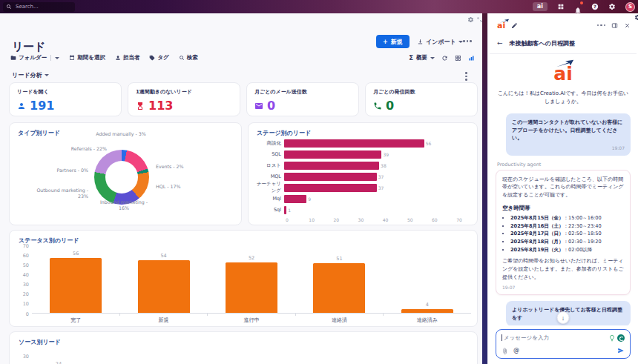  I want to click on settings-icon, so click(612, 7).